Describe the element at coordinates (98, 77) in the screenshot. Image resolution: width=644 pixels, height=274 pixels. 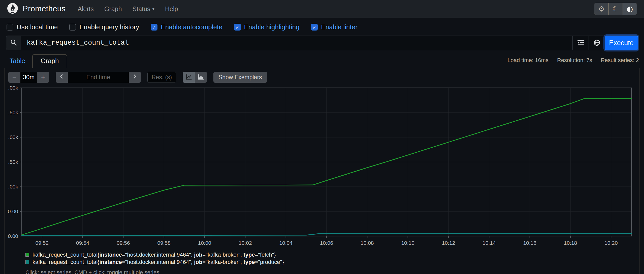
I see `end-time-control` at that location.